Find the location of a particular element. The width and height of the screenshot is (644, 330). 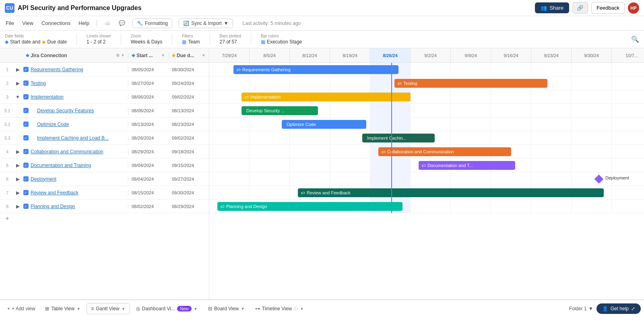

link-button: 🔗 is located at coordinates (580, 8).